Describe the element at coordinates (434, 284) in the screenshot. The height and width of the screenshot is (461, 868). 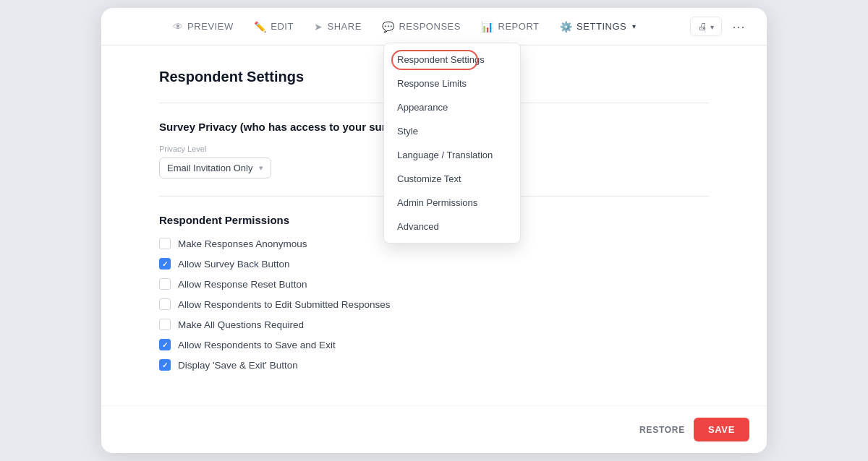
I see `permission-item-reset-button: Allow Response Reset Button` at that location.